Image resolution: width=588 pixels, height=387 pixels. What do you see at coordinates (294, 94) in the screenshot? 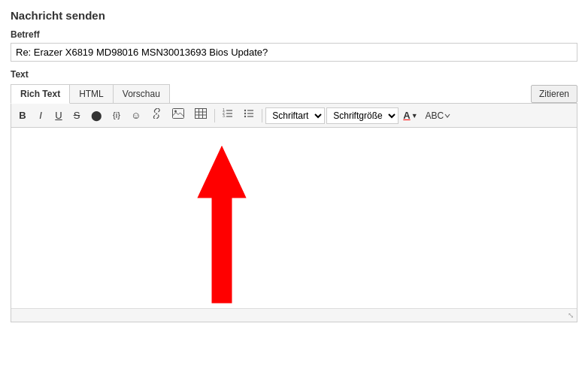
I see `tabs-row: Rich Text HTML Vorschau Zitieren` at bounding box center [294, 94].